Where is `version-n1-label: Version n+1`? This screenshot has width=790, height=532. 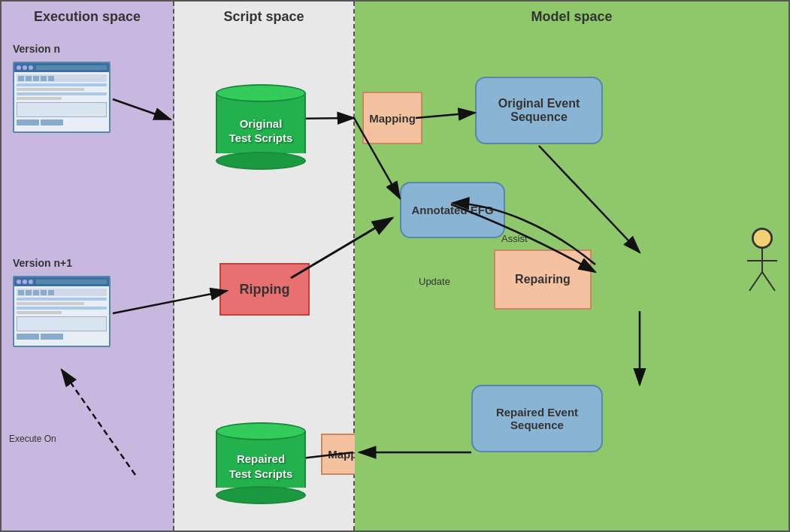 version-n1-label: Version n+1 is located at coordinates (42, 263).